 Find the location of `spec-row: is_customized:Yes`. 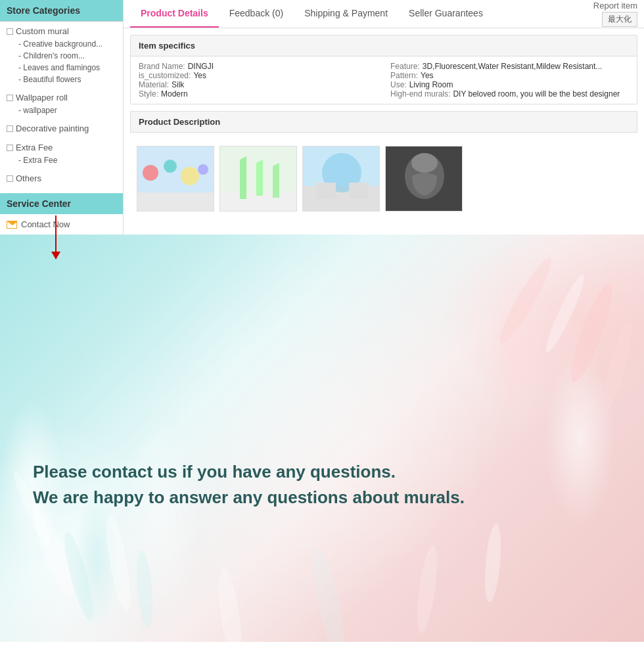

spec-row: is_customized:Yes is located at coordinates (258, 76).